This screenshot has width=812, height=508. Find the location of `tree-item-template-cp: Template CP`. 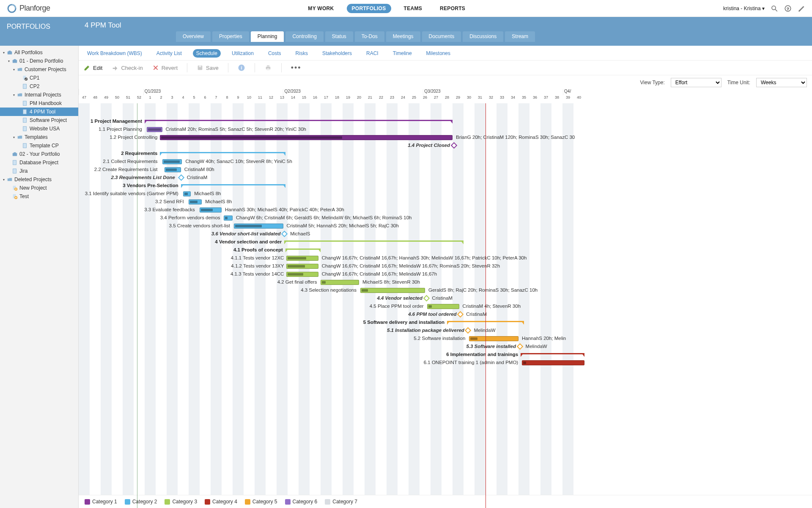

tree-item-template-cp: Template CP is located at coordinates (39, 146).